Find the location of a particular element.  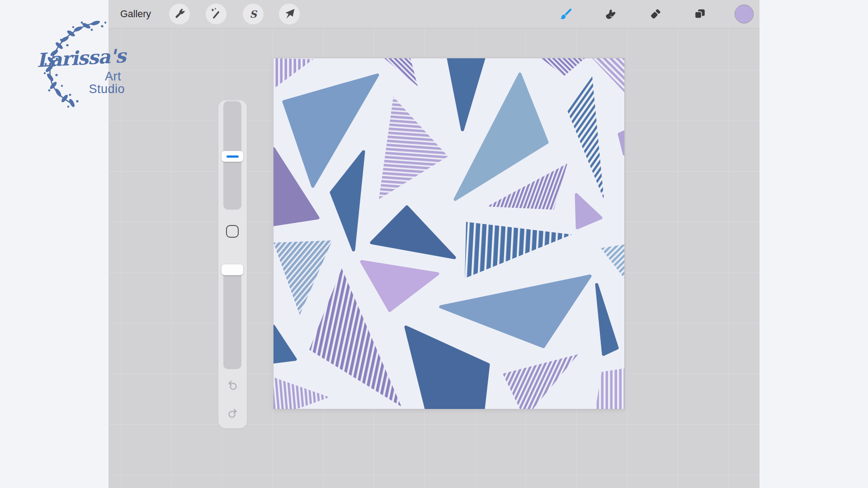

paintbrush-icon is located at coordinates (566, 14).